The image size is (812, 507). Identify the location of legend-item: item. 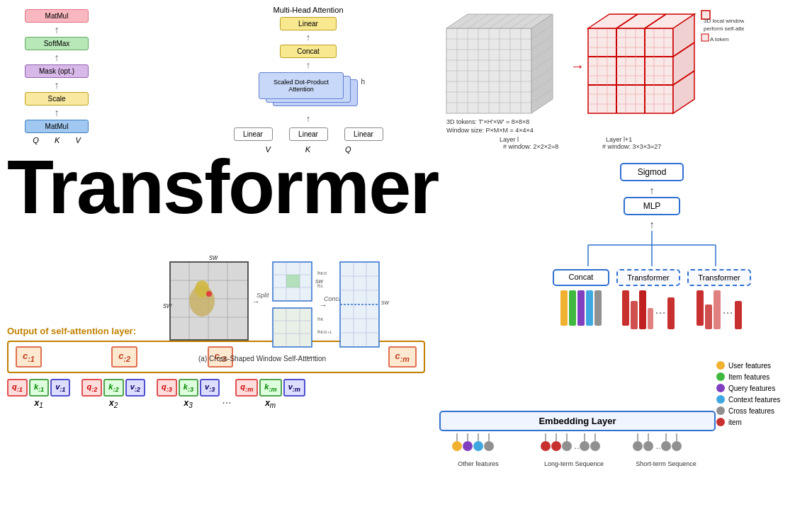
(762, 422).